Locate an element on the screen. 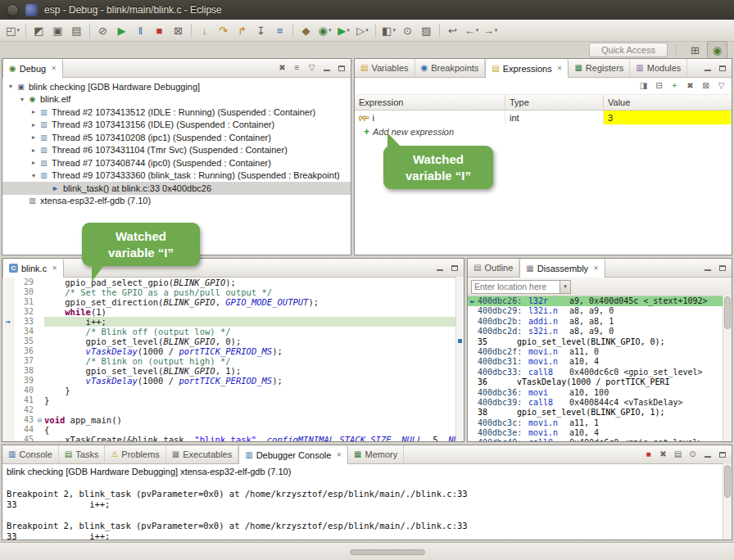 Image resolution: width=734 pixels, height=560 pixels. add-new-expression-row: +Add new expression is located at coordinates (543, 131).